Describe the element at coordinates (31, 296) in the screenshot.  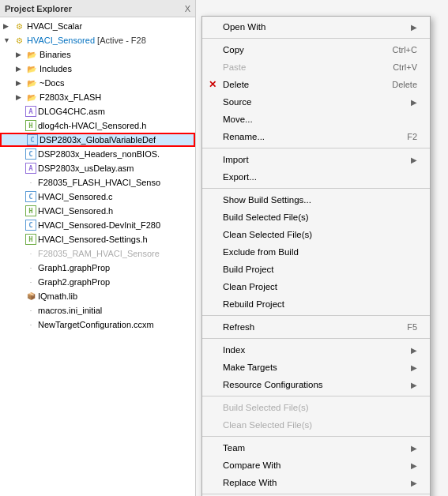
I see `file-icon: 📦` at that location.